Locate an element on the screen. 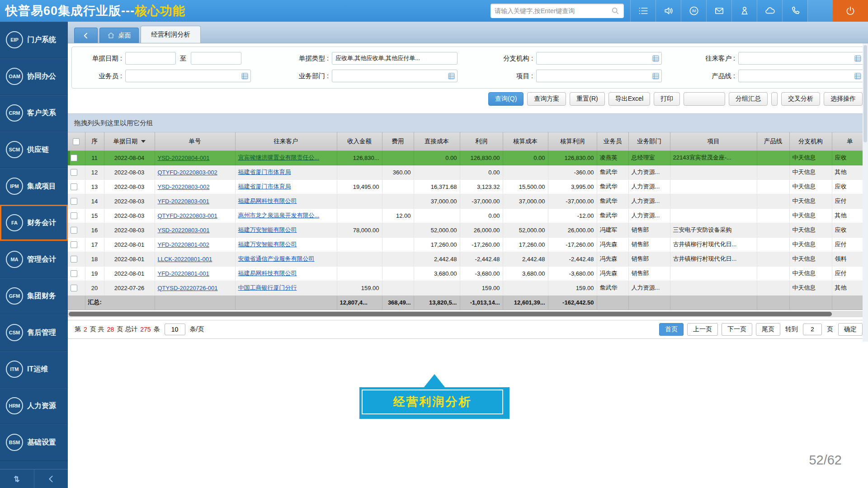 The image size is (868, 488). dept-input is located at coordinates (395, 76).